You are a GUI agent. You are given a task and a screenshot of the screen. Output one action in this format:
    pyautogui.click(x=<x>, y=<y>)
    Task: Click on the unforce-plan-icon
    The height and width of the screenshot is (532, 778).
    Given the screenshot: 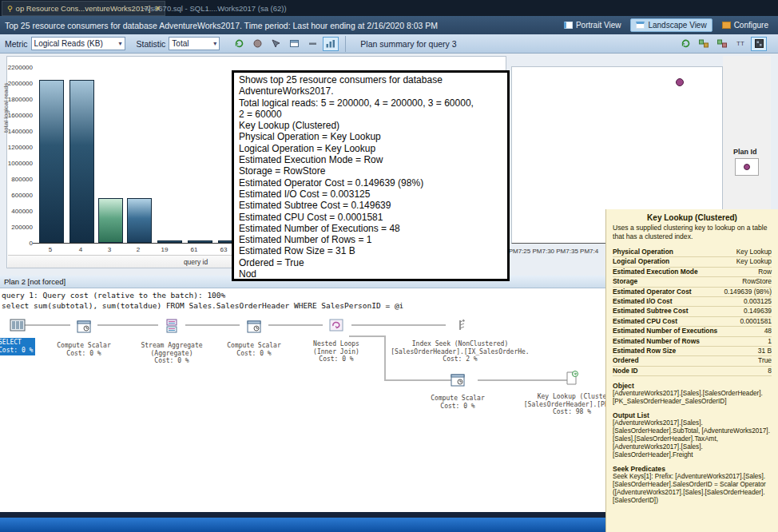 What is the action you would take?
    pyautogui.click(x=722, y=44)
    